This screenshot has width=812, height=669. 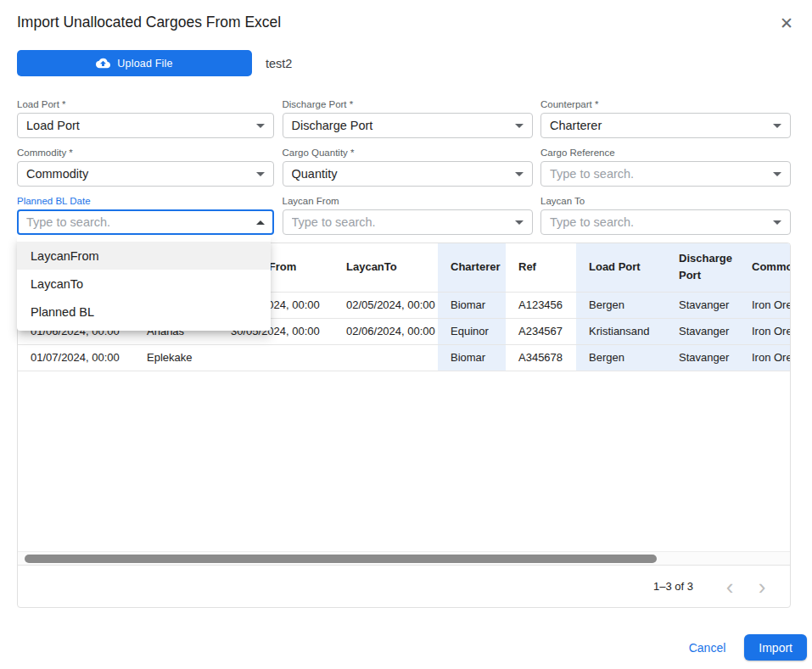 What do you see at coordinates (144, 256) in the screenshot?
I see `dropdown-option-laycanfrom: LaycanFrom` at bounding box center [144, 256].